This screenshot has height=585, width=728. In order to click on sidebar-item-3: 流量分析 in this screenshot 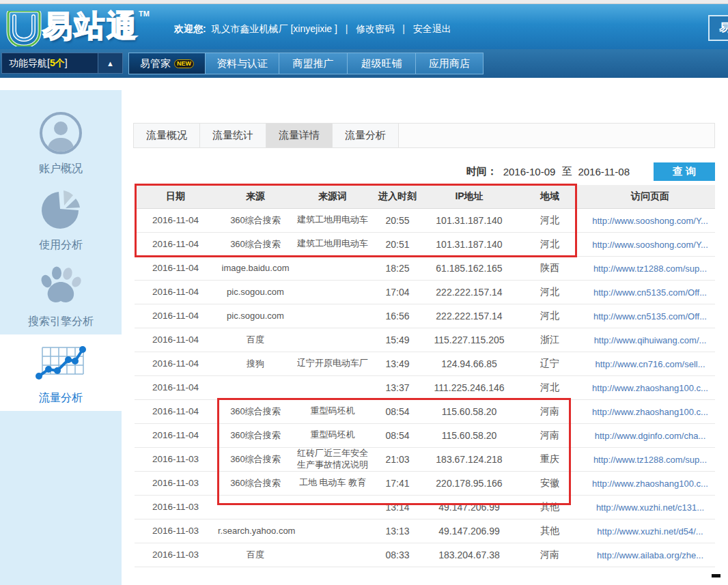, I will do `click(61, 373)`.